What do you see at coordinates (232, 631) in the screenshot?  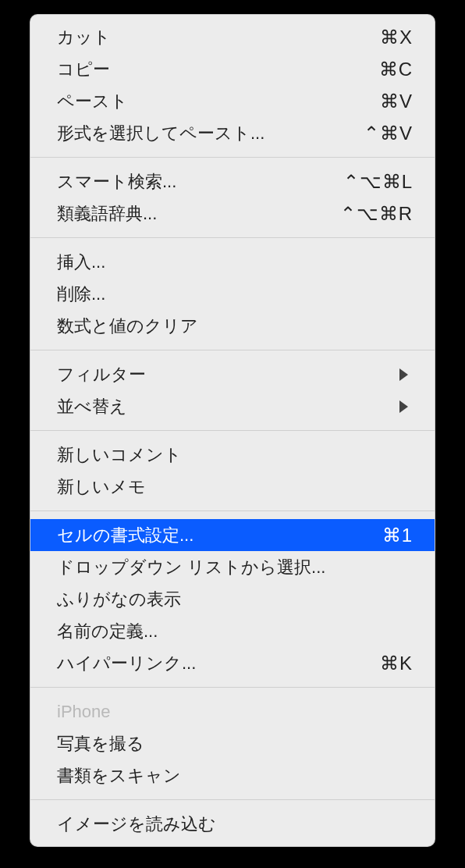 I see `menu-item-define-name: 名前の定義...` at bounding box center [232, 631].